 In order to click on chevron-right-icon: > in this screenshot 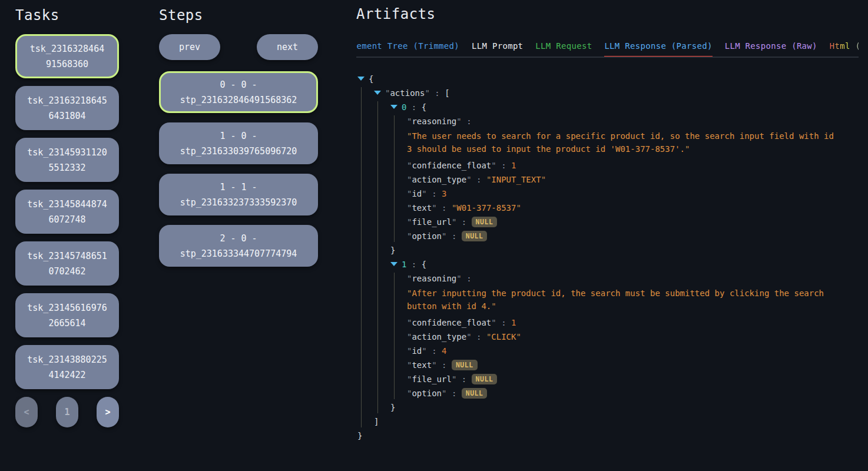, I will do `click(107, 412)`.